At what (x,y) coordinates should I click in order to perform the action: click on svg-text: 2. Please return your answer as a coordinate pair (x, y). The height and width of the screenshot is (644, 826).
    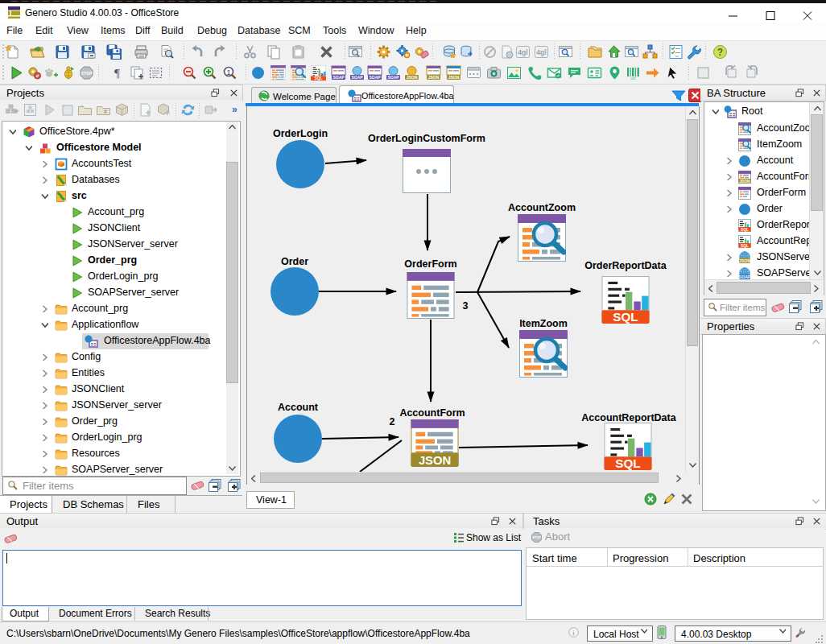
    Looking at the image, I should click on (393, 422).